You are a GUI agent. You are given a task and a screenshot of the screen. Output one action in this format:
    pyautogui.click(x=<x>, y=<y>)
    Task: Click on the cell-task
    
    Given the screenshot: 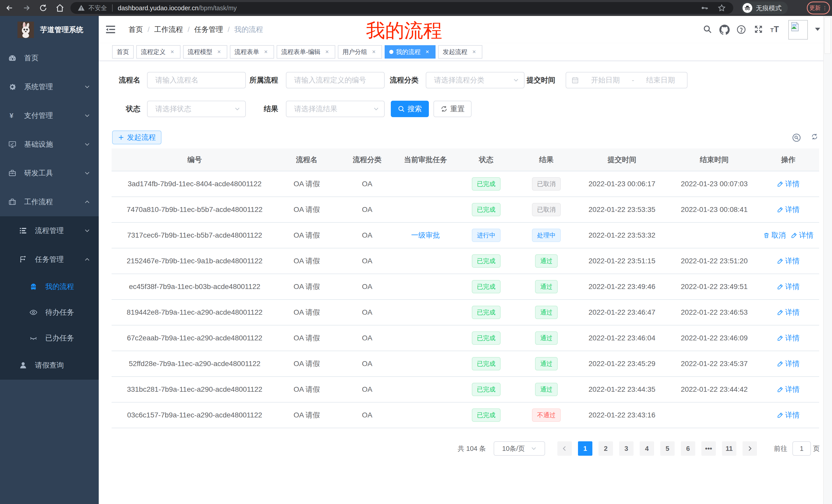 What is the action you would take?
    pyautogui.click(x=425, y=184)
    